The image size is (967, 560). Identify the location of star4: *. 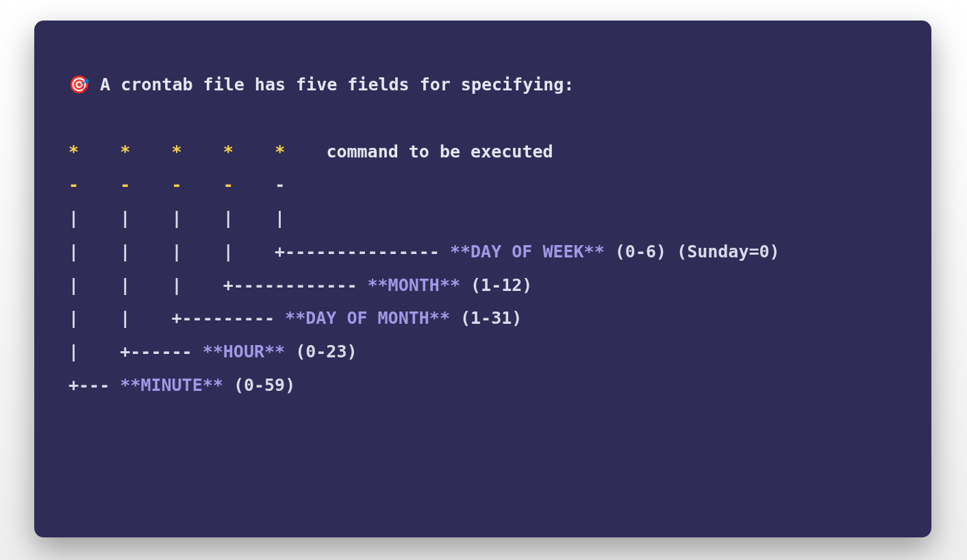
(229, 152).